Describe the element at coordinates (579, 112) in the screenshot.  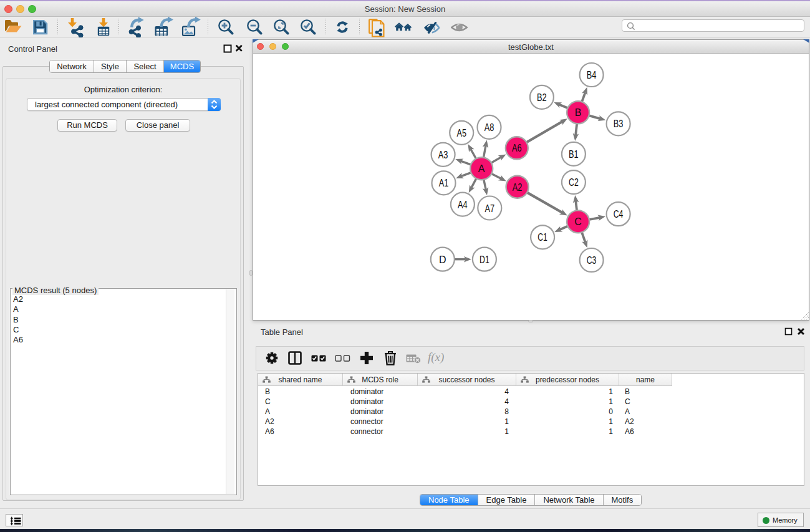
I see `svg-text: B` at that location.